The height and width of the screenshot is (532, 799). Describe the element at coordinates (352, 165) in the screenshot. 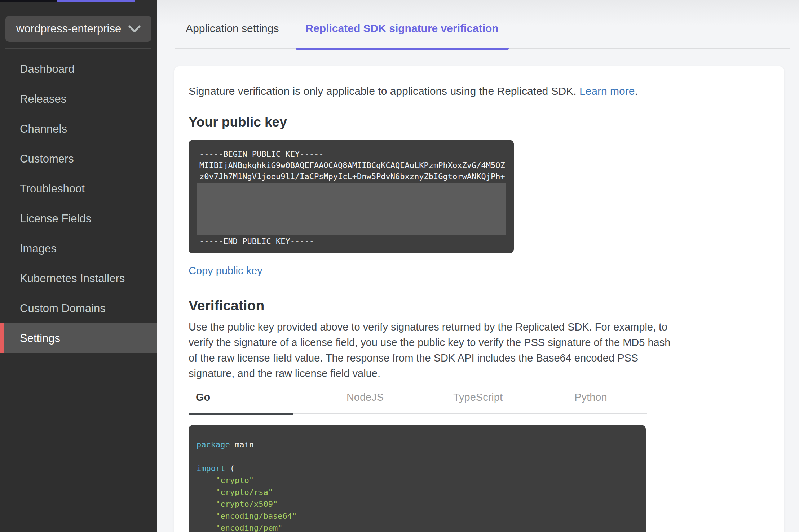

I see `public-key-line: MIIBIjANBgkqhkiG9w0BAQEFAAOCAQ8AMIIBCgKC…` at that location.